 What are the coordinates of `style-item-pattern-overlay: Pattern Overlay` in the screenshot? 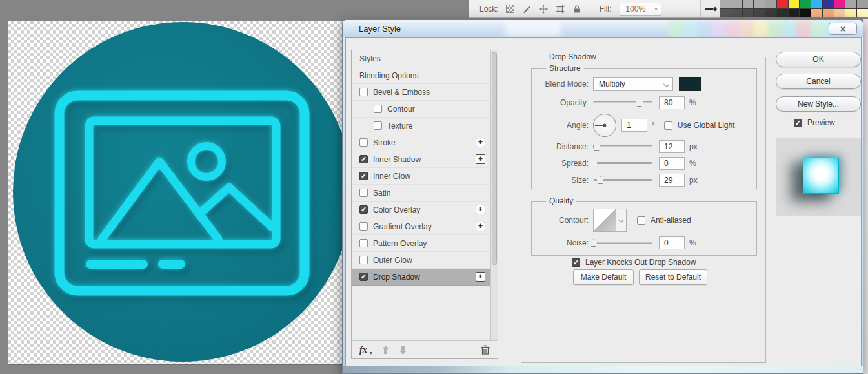 It's located at (421, 244).